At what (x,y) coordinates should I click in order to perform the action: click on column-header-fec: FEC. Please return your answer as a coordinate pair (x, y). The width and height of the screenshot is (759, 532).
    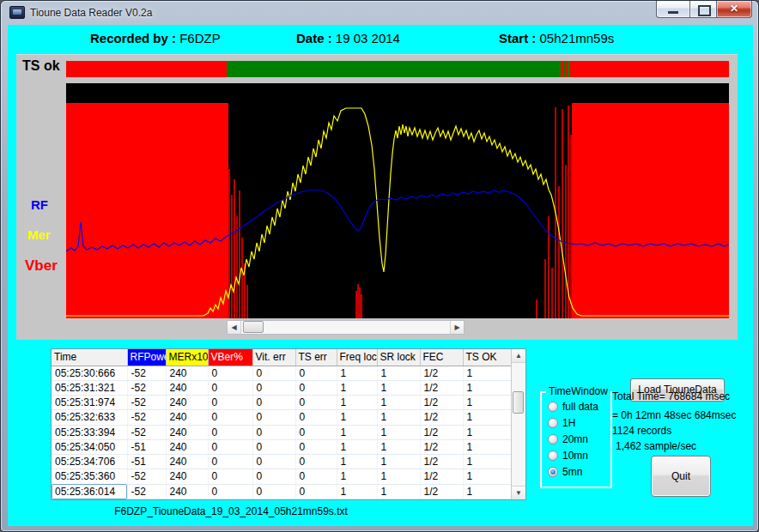
    Looking at the image, I should click on (441, 357).